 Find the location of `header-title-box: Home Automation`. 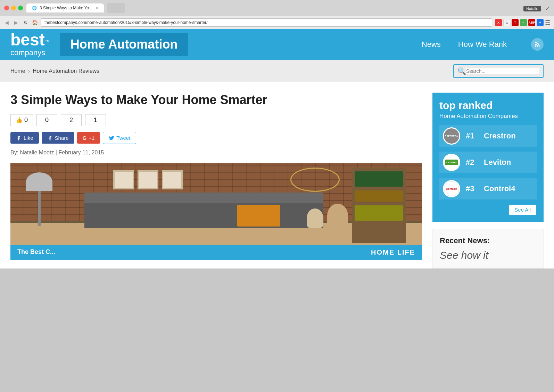

header-title-box: Home Automation is located at coordinates (124, 44).